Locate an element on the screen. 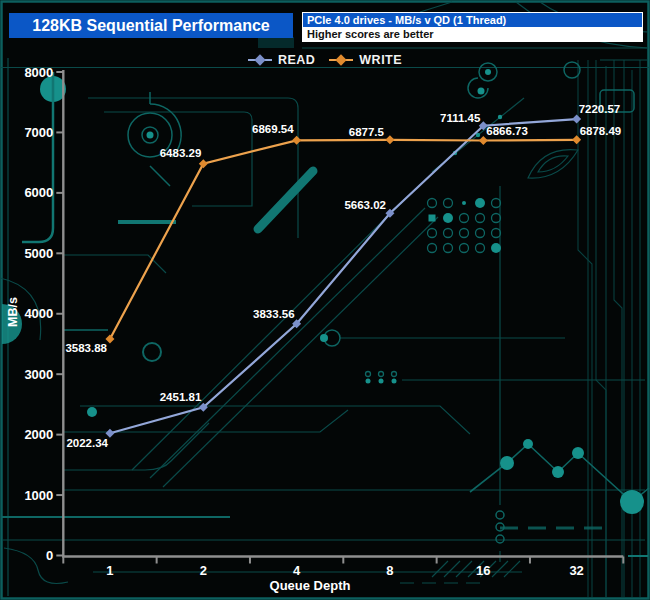 The image size is (650, 600). x-tick-label: 2 is located at coordinates (204, 570).